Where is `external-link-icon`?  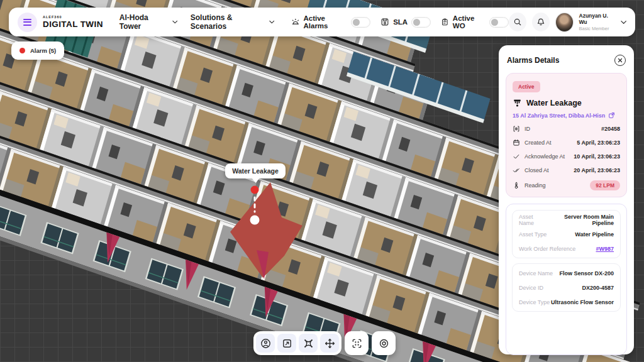 external-link-icon is located at coordinates (611, 116).